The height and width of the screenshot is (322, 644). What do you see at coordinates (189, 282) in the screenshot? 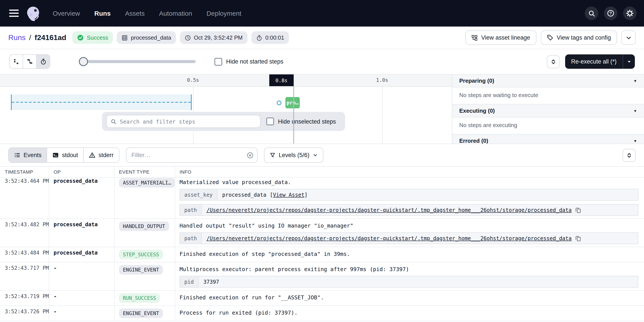
I see `metadata-key: pid` at bounding box center [189, 282].